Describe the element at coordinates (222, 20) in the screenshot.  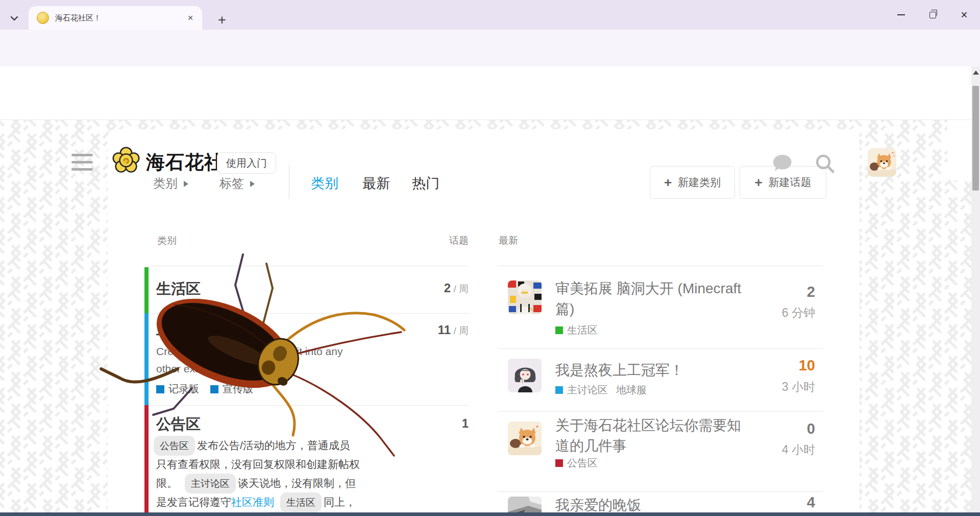
I see `new-tab-button: +` at that location.